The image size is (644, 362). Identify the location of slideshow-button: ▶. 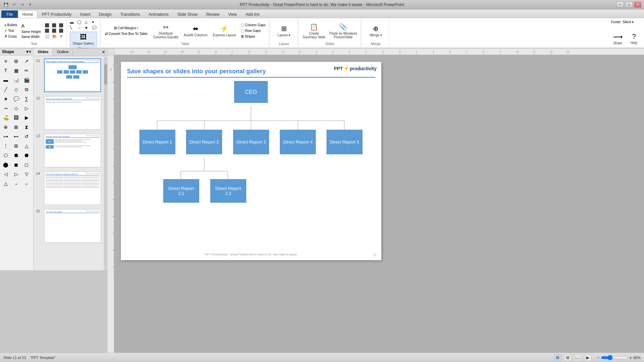
(588, 358).